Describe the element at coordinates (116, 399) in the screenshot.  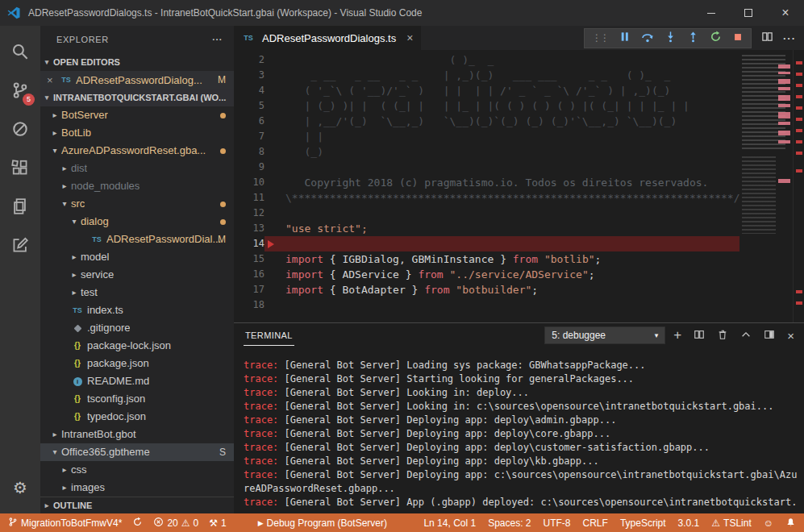
I see `tree-item-label: tsconfig.json` at that location.